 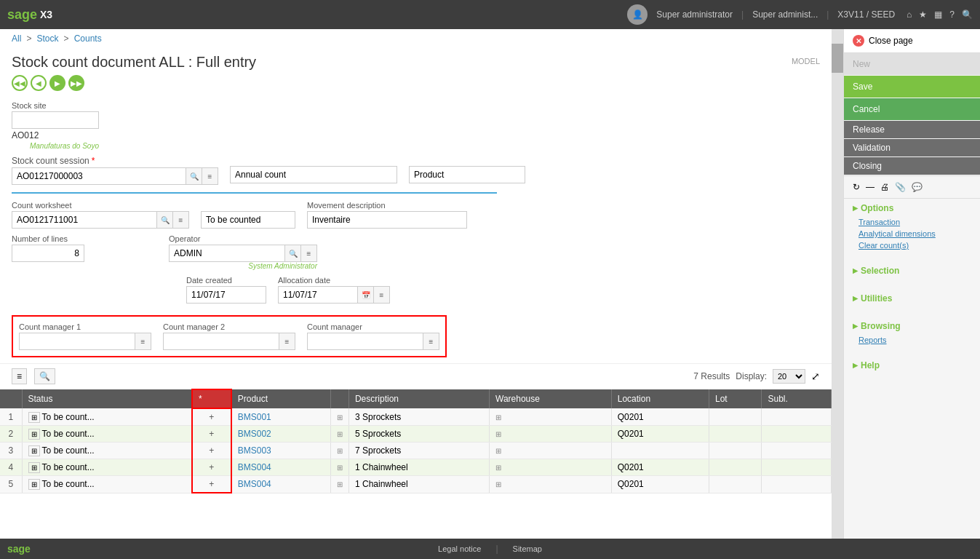 What do you see at coordinates (870, 187) in the screenshot?
I see `dash-icon: —` at bounding box center [870, 187].